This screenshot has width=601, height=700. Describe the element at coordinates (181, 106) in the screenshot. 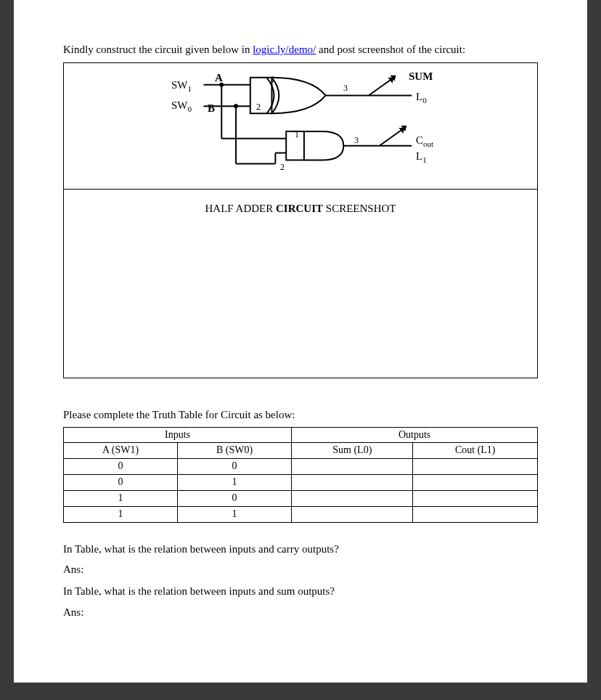

I see `sw0-label: SW0` at that location.